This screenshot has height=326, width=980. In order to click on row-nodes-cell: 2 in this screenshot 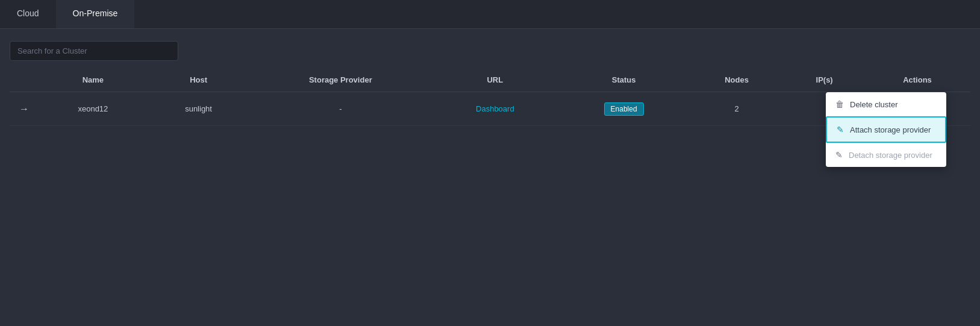, I will do `click(737, 109)`.